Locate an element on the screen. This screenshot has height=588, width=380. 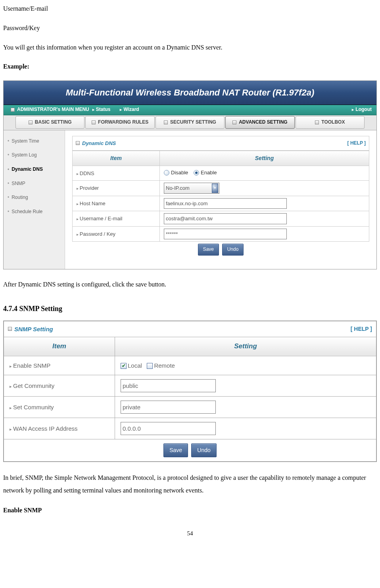
ddns-enable-radio: Enable is located at coordinates (205, 173).